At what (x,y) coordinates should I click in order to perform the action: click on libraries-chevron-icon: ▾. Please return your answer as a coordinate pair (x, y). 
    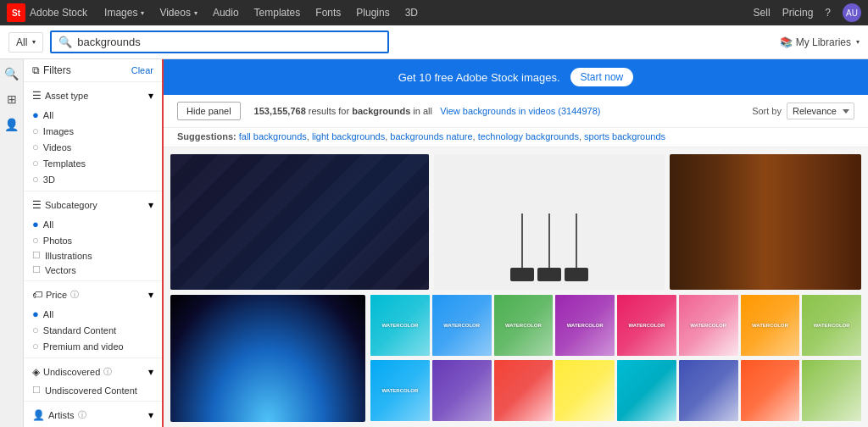
    Looking at the image, I should click on (858, 42).